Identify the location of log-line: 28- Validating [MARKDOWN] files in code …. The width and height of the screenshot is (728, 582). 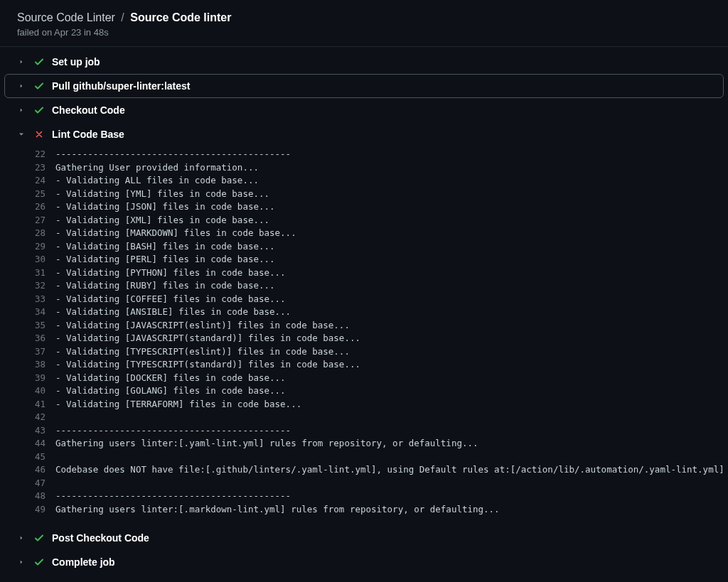
(364, 233).